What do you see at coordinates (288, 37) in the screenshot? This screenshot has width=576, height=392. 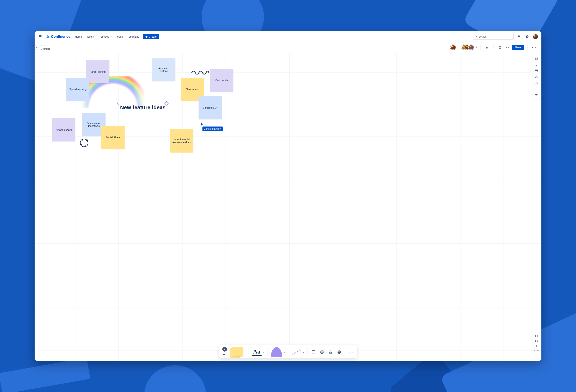 I see `top-nav: Confluence Home Recent Spaces People Tem…` at bounding box center [288, 37].